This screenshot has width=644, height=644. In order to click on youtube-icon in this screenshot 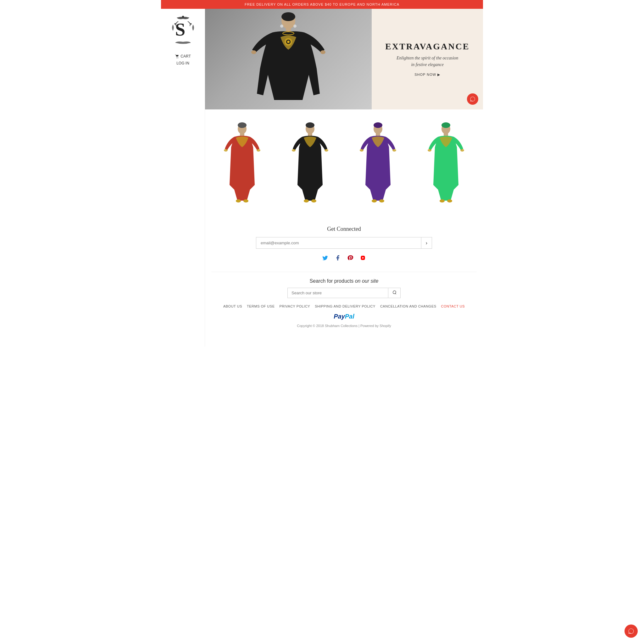, I will do `click(363, 258)`.